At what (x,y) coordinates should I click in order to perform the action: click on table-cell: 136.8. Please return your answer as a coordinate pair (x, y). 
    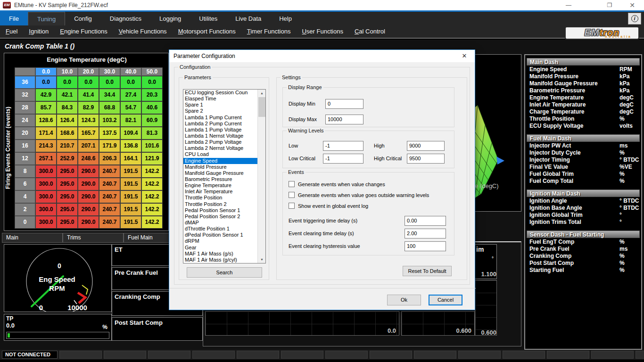
    Looking at the image, I should click on (131, 146).